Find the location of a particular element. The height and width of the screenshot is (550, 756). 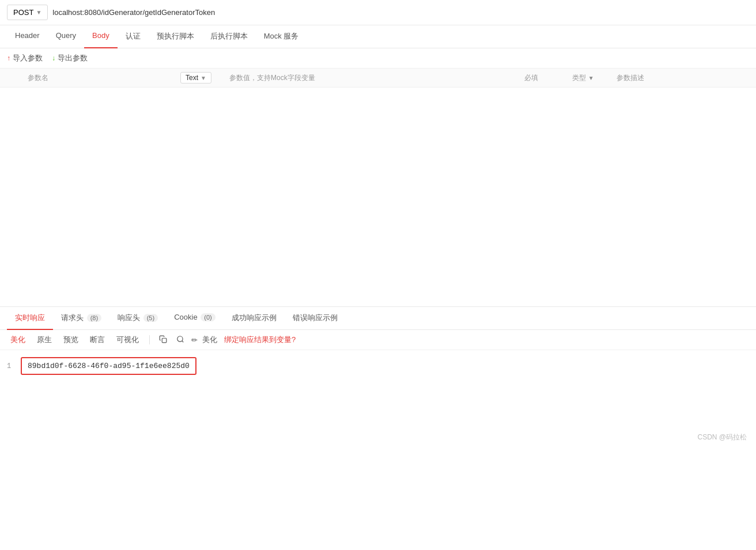

tab-success-example: 成功响应示例 is located at coordinates (254, 318).